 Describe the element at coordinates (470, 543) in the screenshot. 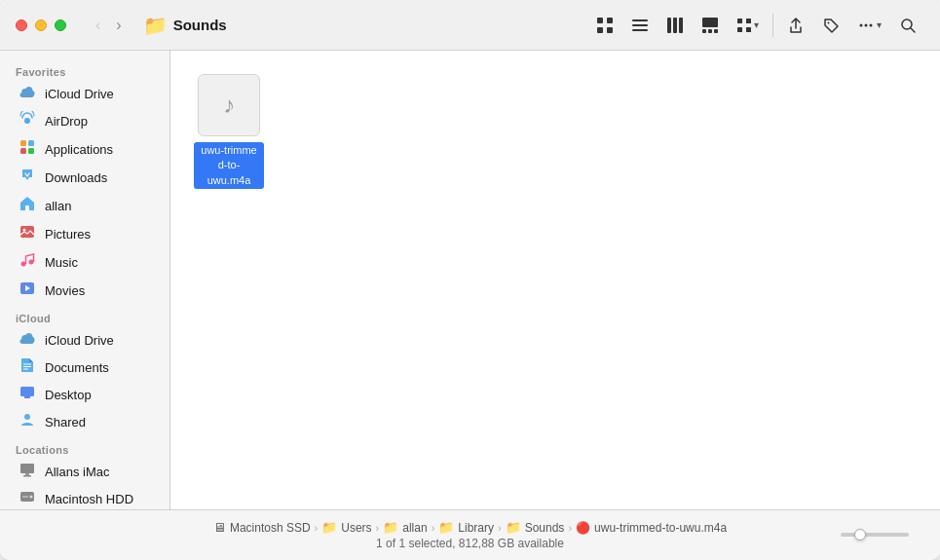

I see `statusbar-bottom: 1 of 1 selected, 812,88 GB available` at that location.